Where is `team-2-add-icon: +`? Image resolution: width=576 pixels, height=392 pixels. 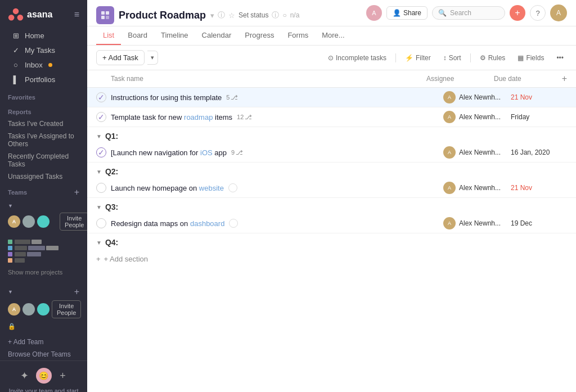
team-2-add-icon: + is located at coordinates (76, 292).